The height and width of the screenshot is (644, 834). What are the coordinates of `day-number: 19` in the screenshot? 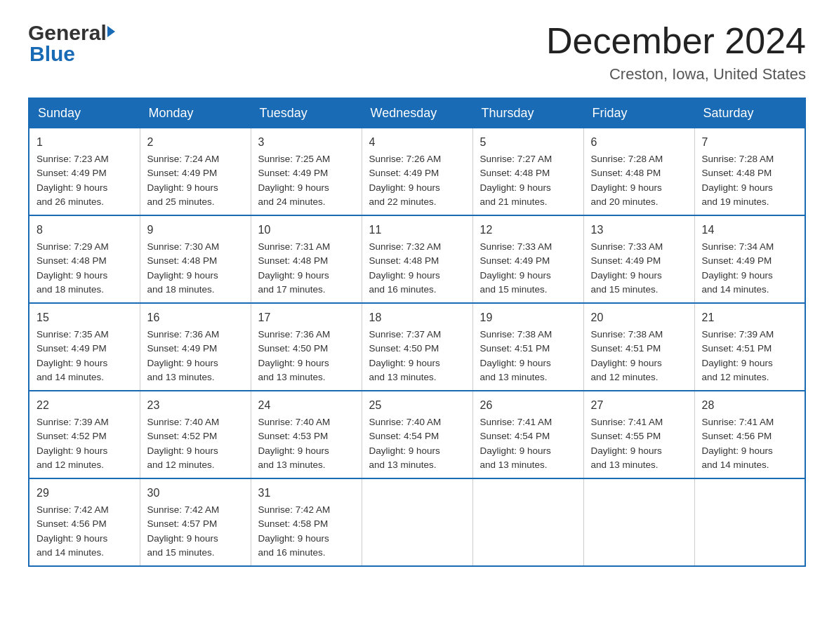 It's located at (528, 318).